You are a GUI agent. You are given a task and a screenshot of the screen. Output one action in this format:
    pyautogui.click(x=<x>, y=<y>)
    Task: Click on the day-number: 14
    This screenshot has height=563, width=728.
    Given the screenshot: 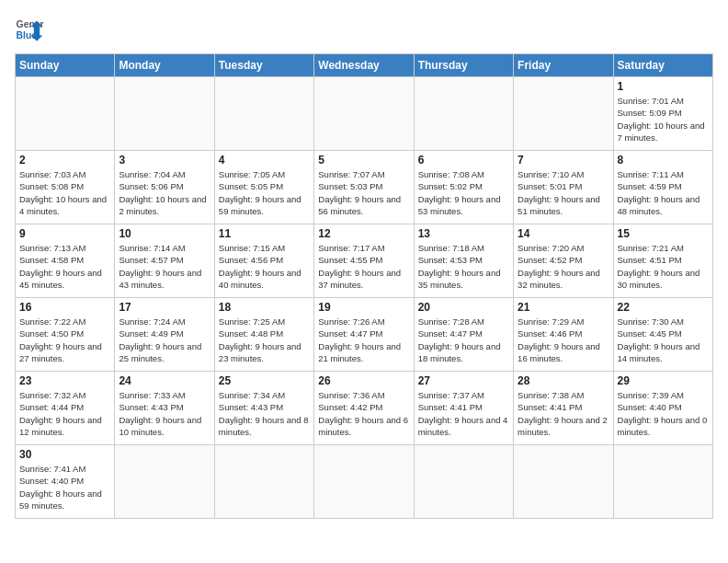 What is the action you would take?
    pyautogui.click(x=563, y=234)
    